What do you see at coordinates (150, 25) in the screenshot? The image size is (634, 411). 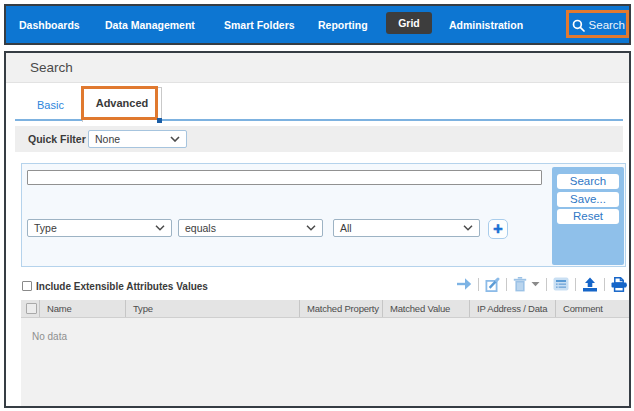 I see `nav-item-data-management: Data Management` at bounding box center [150, 25].